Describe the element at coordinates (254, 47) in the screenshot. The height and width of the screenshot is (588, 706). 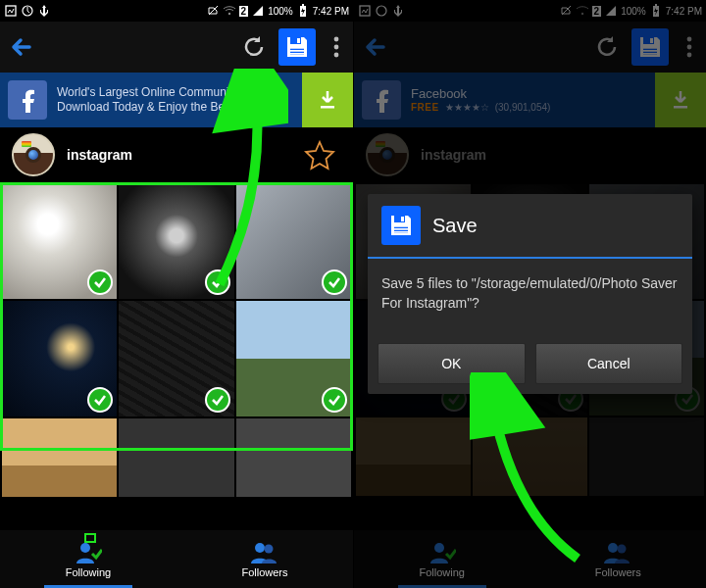
I see `reload-button` at that location.